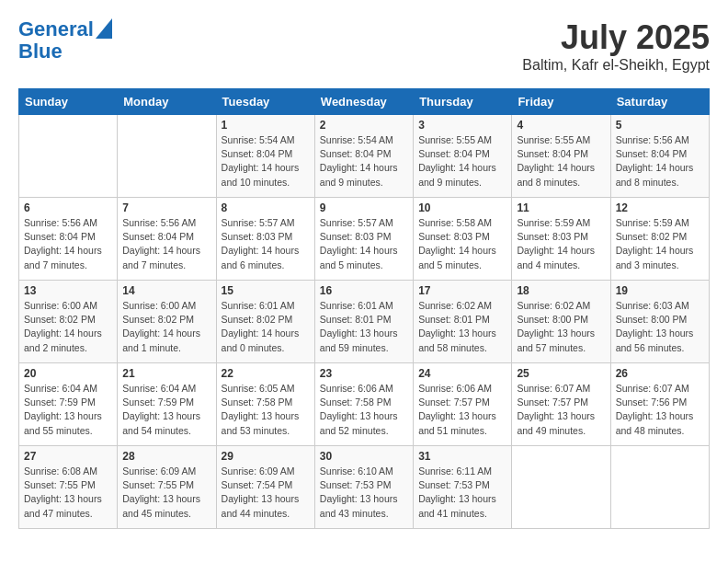 The image size is (728, 563). I want to click on day-info: Sunrise: 6:11 AM Sunset: 7:53 PM Dayligh…, so click(462, 493).